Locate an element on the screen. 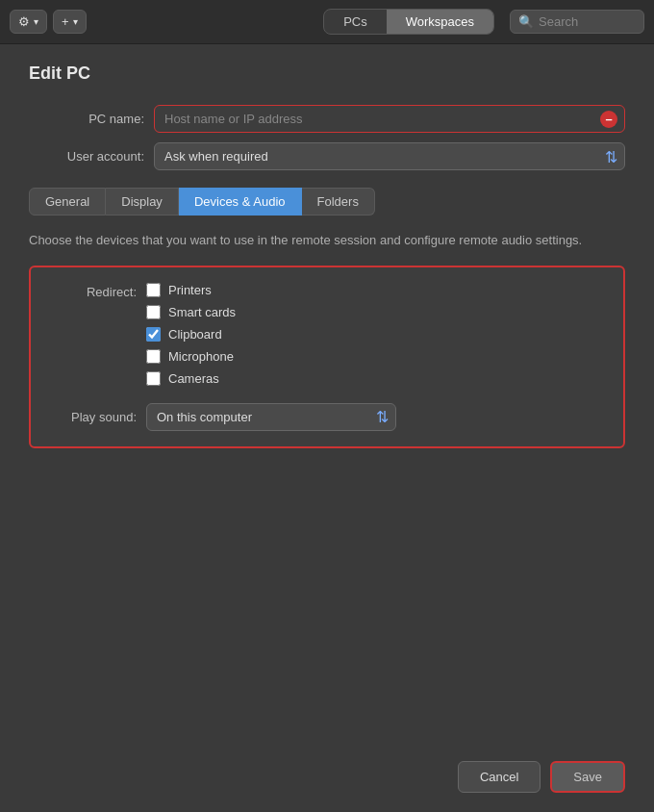 The width and height of the screenshot is (654, 812). pc-name-row: PC name: – is located at coordinates (327, 119).